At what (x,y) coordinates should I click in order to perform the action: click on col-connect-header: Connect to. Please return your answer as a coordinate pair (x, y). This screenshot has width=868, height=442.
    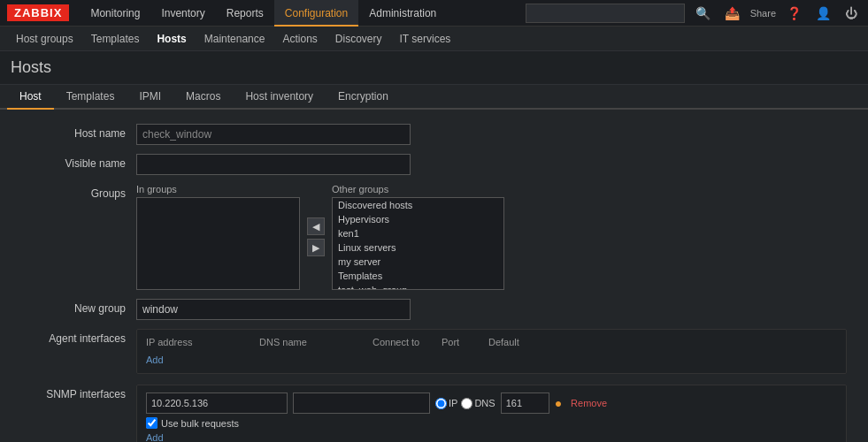
    Looking at the image, I should click on (403, 342).